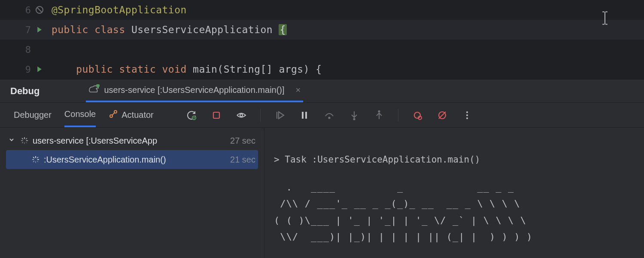 This screenshot has height=258, width=644. What do you see at coordinates (322, 10) in the screenshot?
I see `code-line: 6 @SpringBootApplication` at bounding box center [322, 10].